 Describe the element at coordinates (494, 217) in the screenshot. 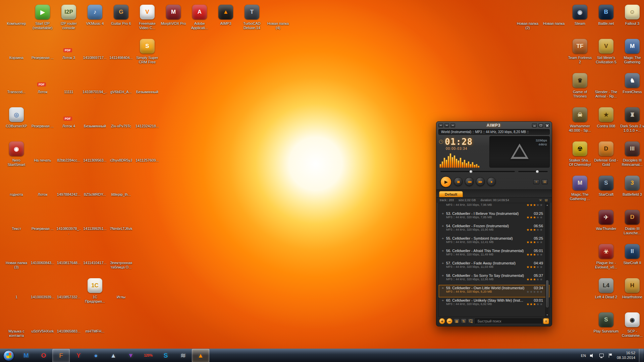

I see `playlist-track-row: + 53. Celldweller - I Believe You (Instr…` at that location.